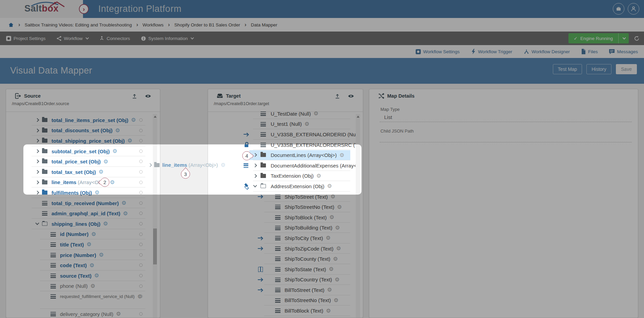  Describe the element at coordinates (79, 131) in the screenshot. I see `source-tree-row: total_discounts_set (Obj)⚙` at that location.